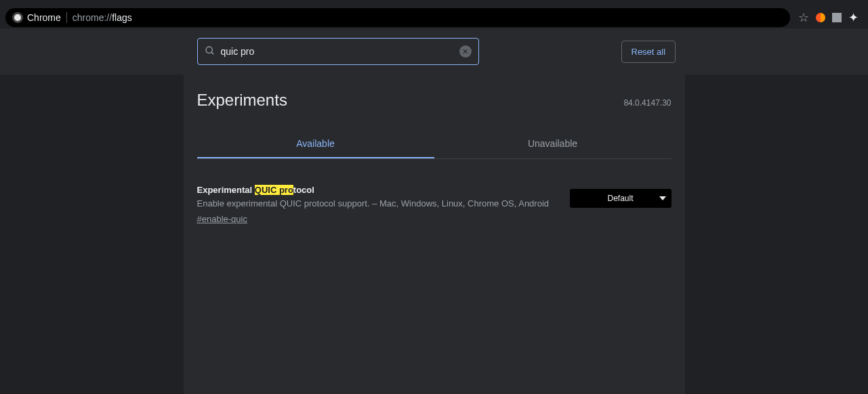 This screenshot has height=394, width=868. I want to click on flags-header-band: ✕ Reset all, so click(434, 51).